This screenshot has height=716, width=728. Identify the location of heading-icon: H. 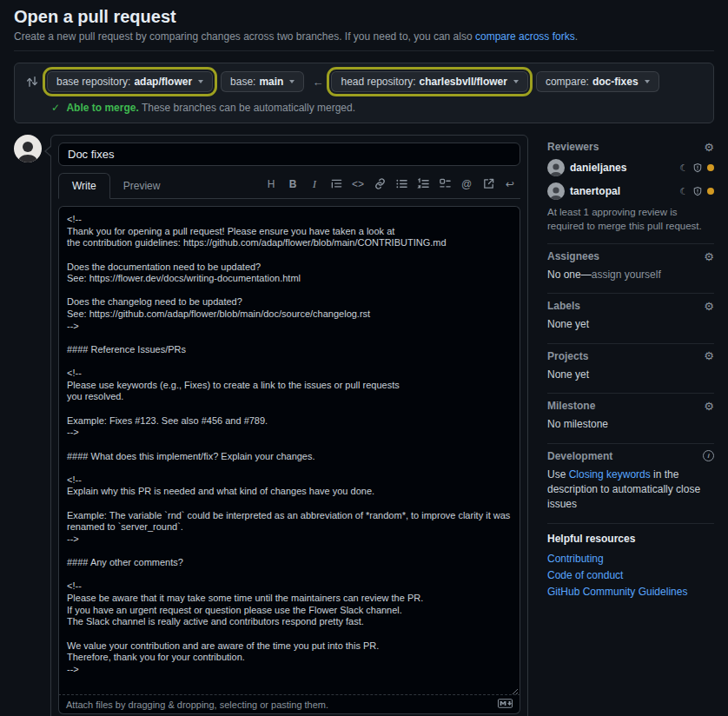
(271, 184).